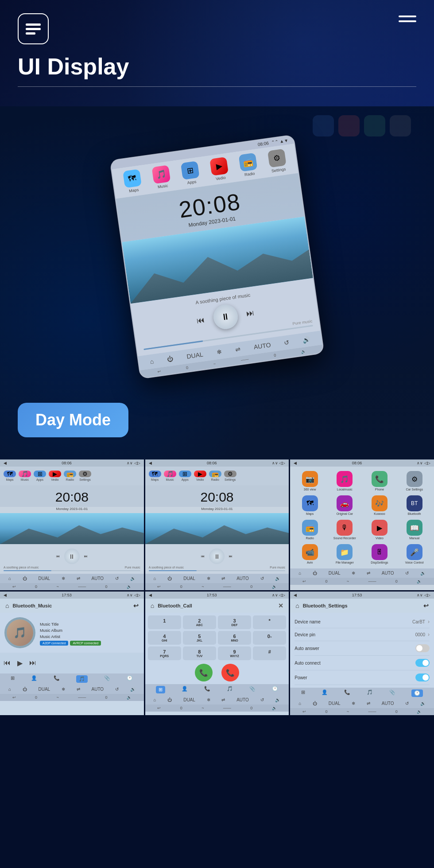 This screenshot has width=434, height=868. What do you see at coordinates (269, 653) in the screenshot?
I see `dial-hash: #` at bounding box center [269, 653].